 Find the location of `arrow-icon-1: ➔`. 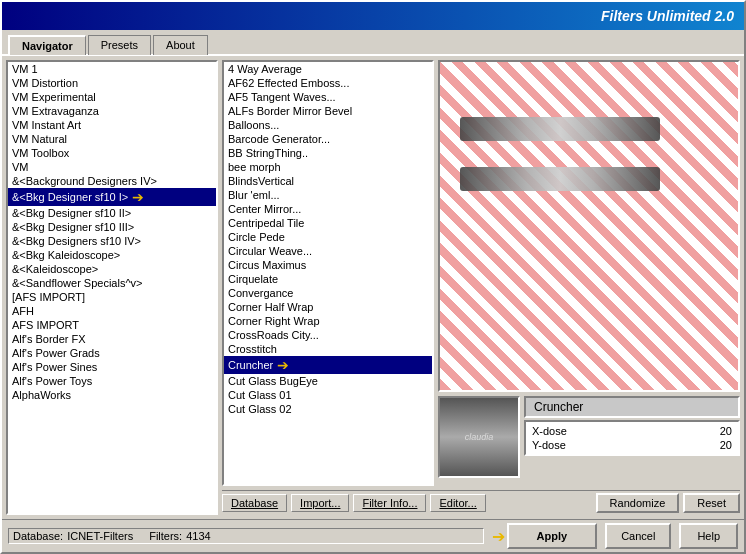

arrow-icon-1: ➔ is located at coordinates (138, 197).